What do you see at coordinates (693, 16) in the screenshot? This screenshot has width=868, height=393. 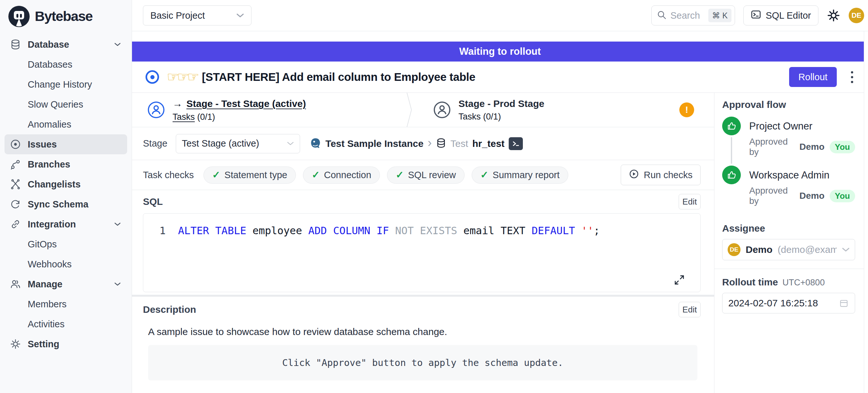 I see `search-input: Search ⌘ K` at bounding box center [693, 16].